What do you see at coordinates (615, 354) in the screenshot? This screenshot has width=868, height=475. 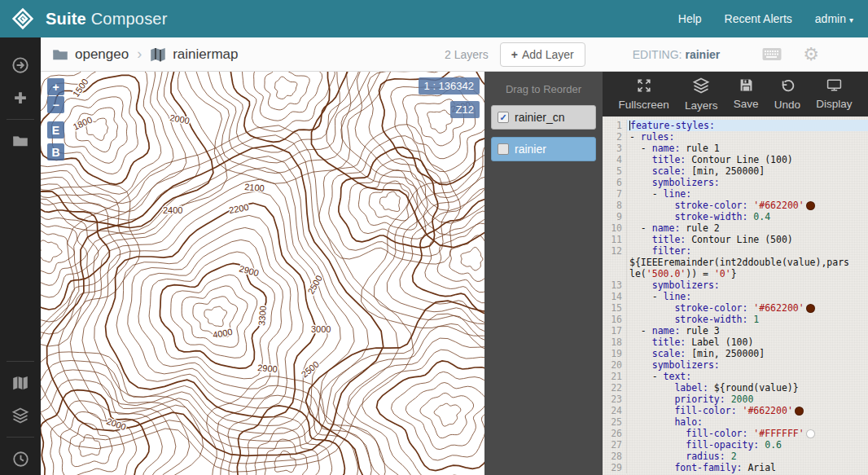 I see `line-number: 19` at bounding box center [615, 354].